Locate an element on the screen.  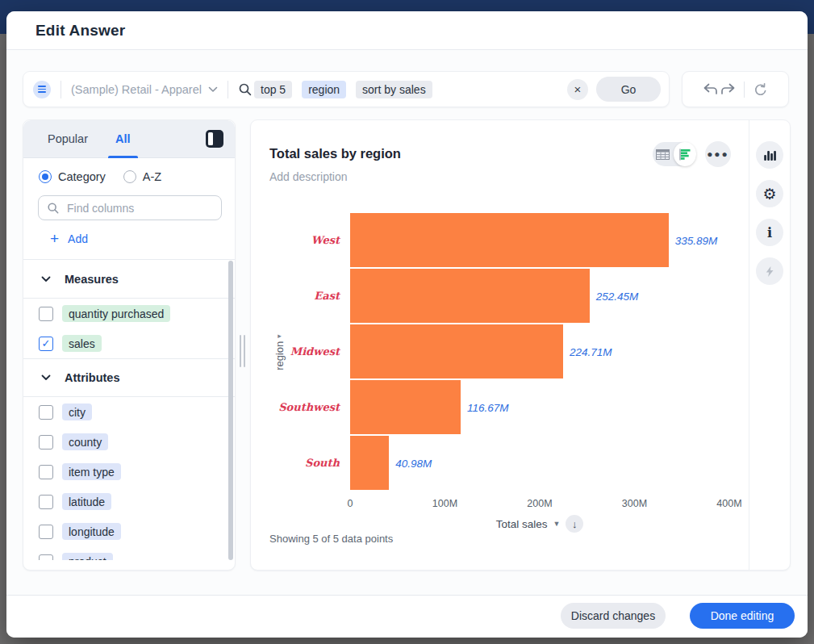
undo-icon is located at coordinates (710, 90).